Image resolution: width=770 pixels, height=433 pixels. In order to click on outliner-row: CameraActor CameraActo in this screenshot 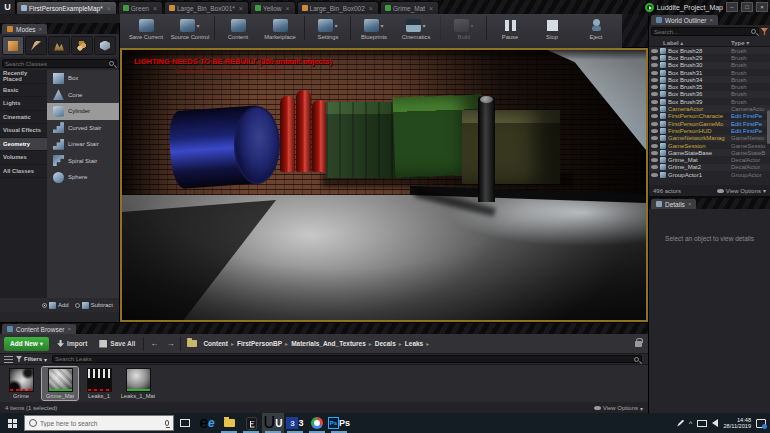, I will do `click(710, 108)`.